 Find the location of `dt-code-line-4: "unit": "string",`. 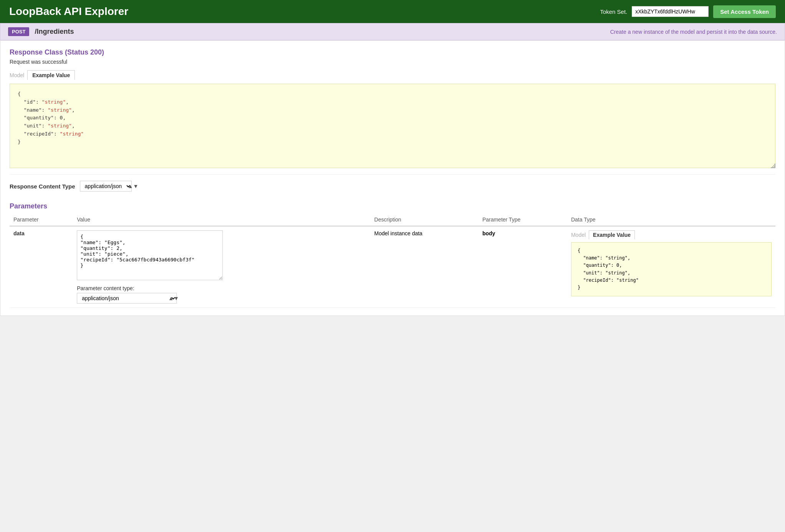

dt-code-line-4: "unit": "string", is located at coordinates (671, 273).